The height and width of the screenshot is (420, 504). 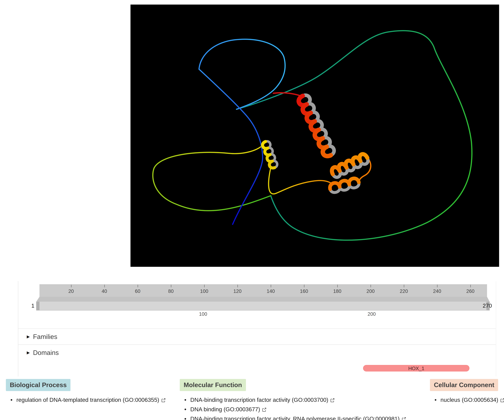 I want to click on tick-number: 180, so click(x=337, y=291).